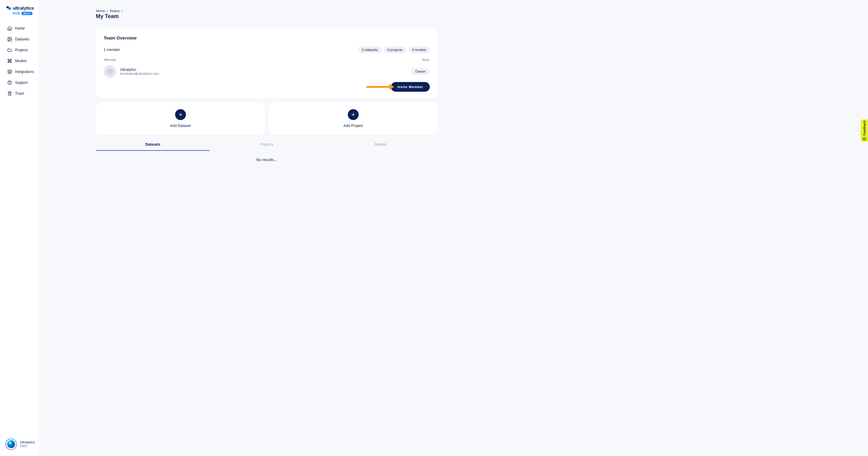 The width and height of the screenshot is (868, 456). What do you see at coordinates (140, 74) in the screenshot?
I see `member-email: developer@ultralytics.com` at bounding box center [140, 74].